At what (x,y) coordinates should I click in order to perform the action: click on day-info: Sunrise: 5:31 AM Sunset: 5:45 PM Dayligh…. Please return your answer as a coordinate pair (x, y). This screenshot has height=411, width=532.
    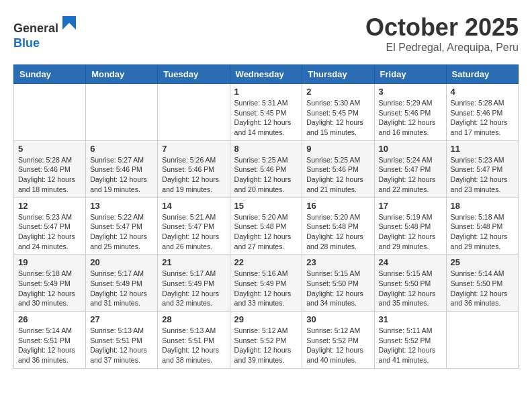
    Looking at the image, I should click on (266, 118).